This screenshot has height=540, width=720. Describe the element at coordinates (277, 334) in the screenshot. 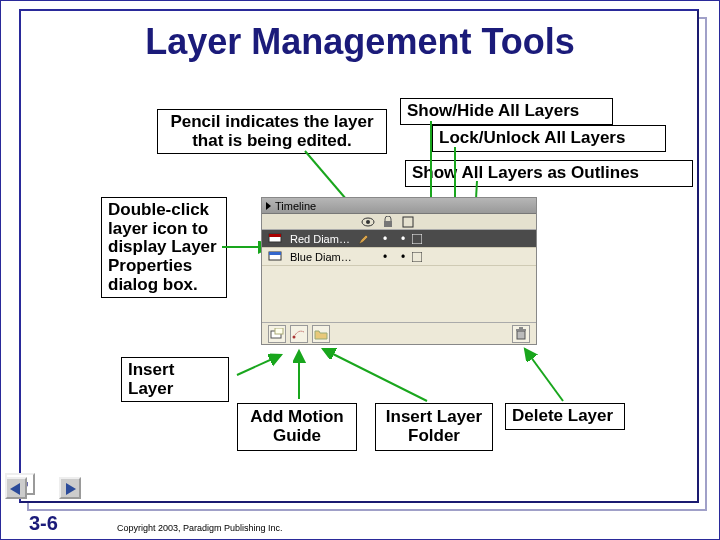

I see `insert-layer-button` at that location.